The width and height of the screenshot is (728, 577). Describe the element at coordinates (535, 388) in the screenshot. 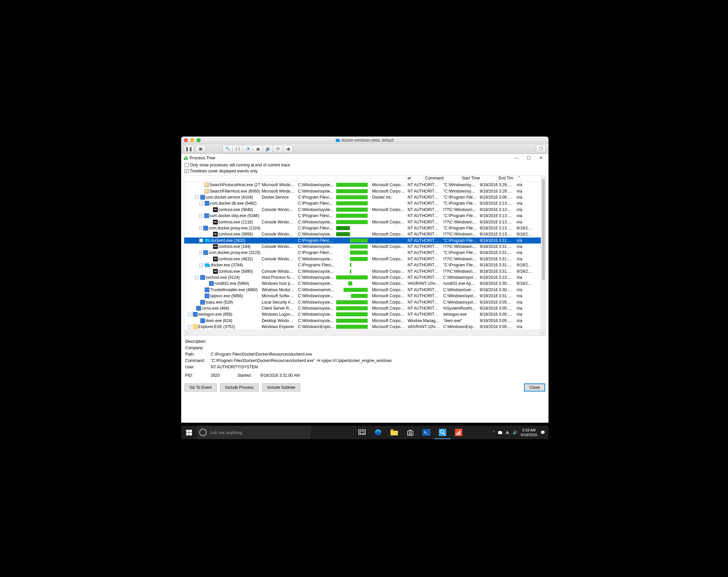

I see `close-dialog-button: Close` at that location.